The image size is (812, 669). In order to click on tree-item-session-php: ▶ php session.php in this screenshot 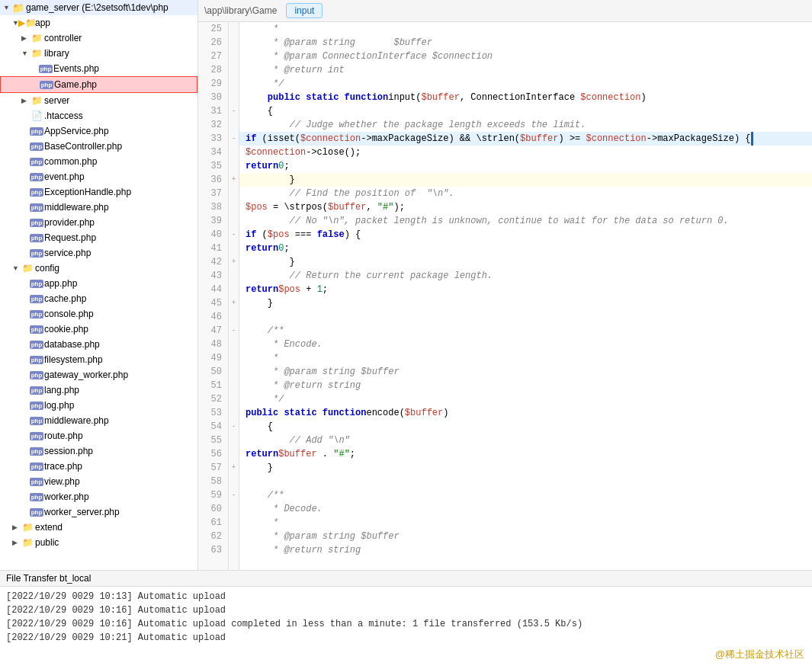, I will do `click(99, 451)`.